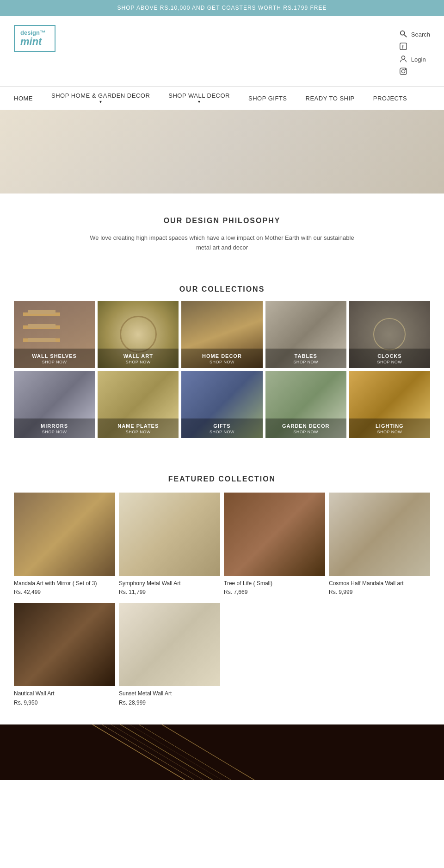  I want to click on featured-title: FEATURED COLLECTION, so click(222, 479).